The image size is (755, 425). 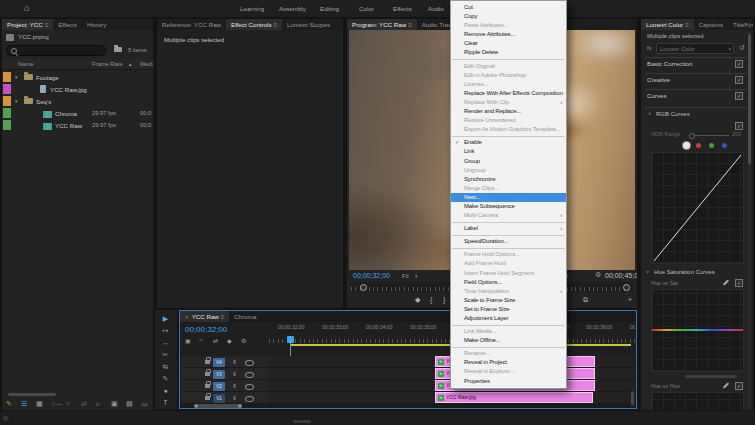 I want to click on menu-item-properties: Properties, so click(x=508, y=382).